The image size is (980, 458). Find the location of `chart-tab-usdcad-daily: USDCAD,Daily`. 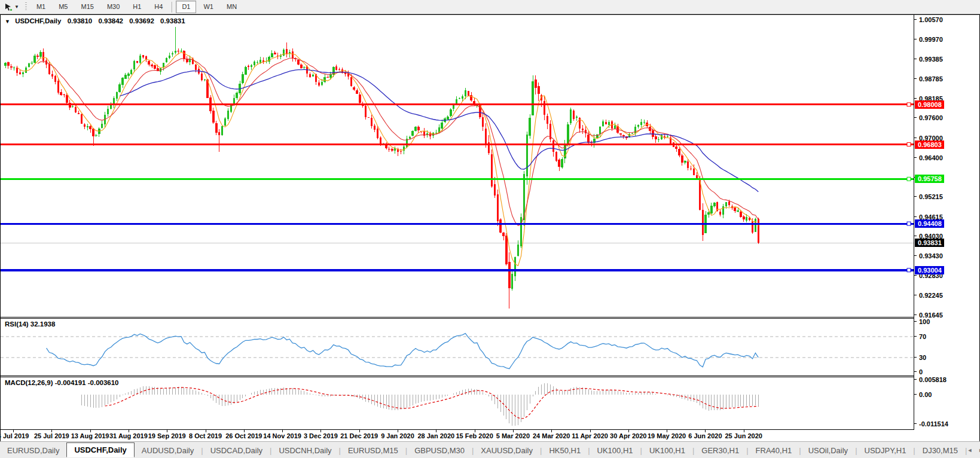

chart-tab-usdcad-daily: USDCAD,Daily is located at coordinates (237, 451).